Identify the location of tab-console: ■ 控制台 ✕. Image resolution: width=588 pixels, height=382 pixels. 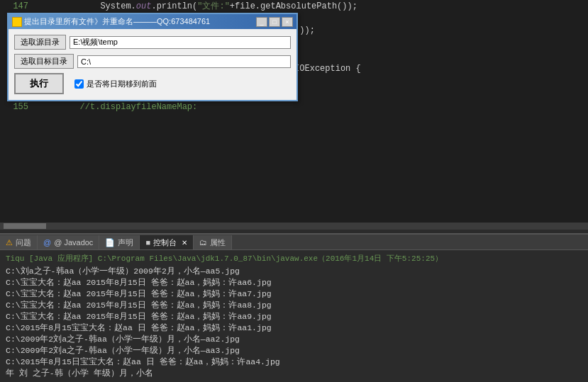
(167, 242).